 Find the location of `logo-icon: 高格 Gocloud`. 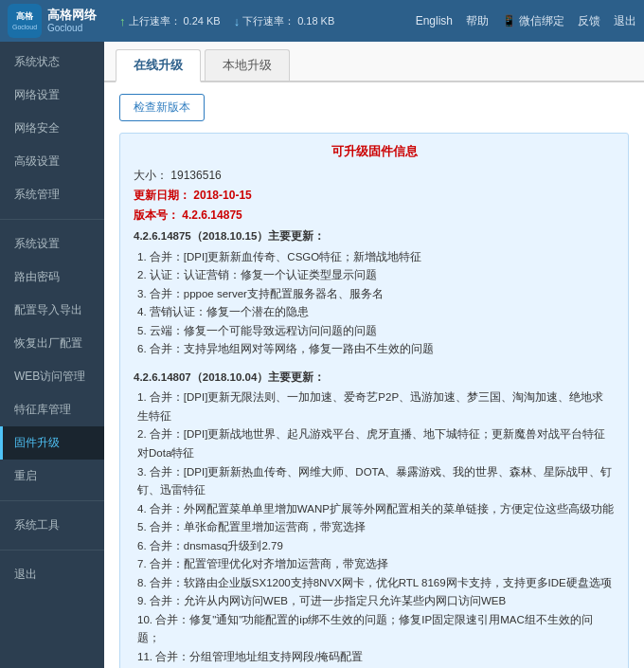

logo-icon: 高格 Gocloud is located at coordinates (25, 21).